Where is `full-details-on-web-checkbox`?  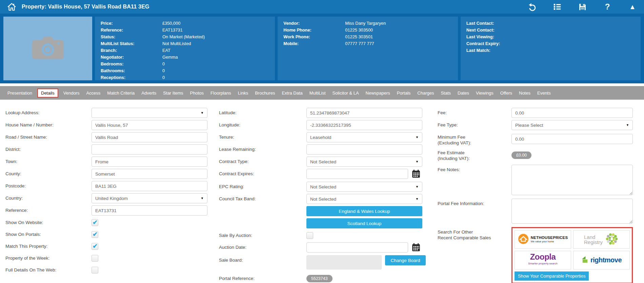 full-details-on-web-checkbox is located at coordinates (95, 270).